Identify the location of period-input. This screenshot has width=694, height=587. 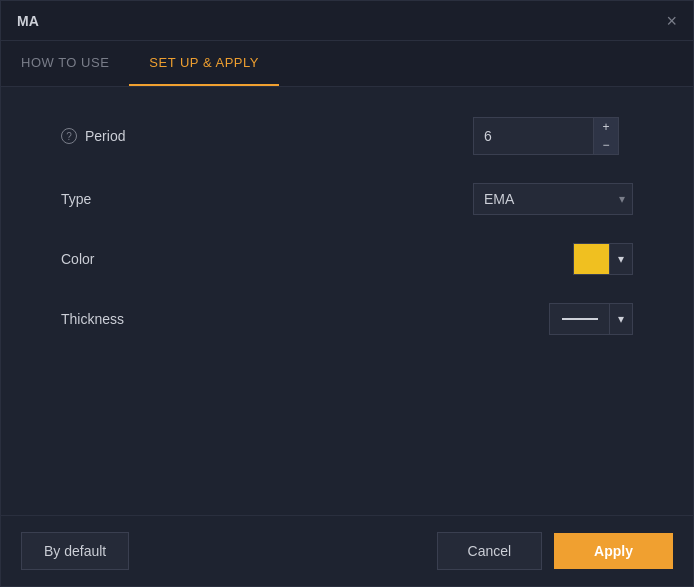
(533, 136).